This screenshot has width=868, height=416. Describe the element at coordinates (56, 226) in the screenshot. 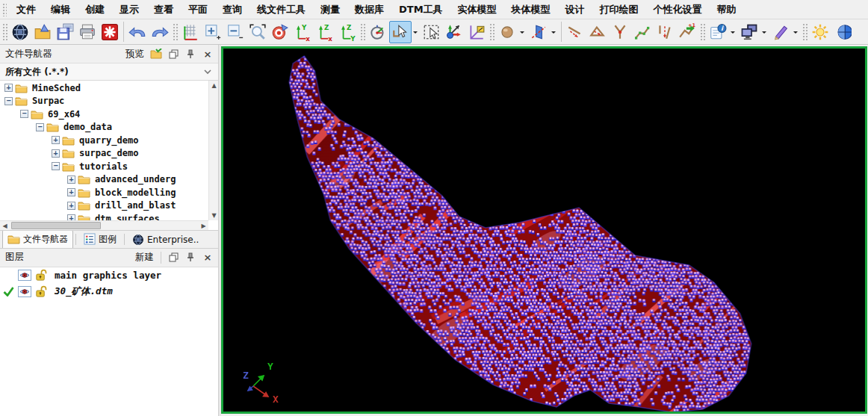

I see `horizontal-scroll-thumb` at that location.